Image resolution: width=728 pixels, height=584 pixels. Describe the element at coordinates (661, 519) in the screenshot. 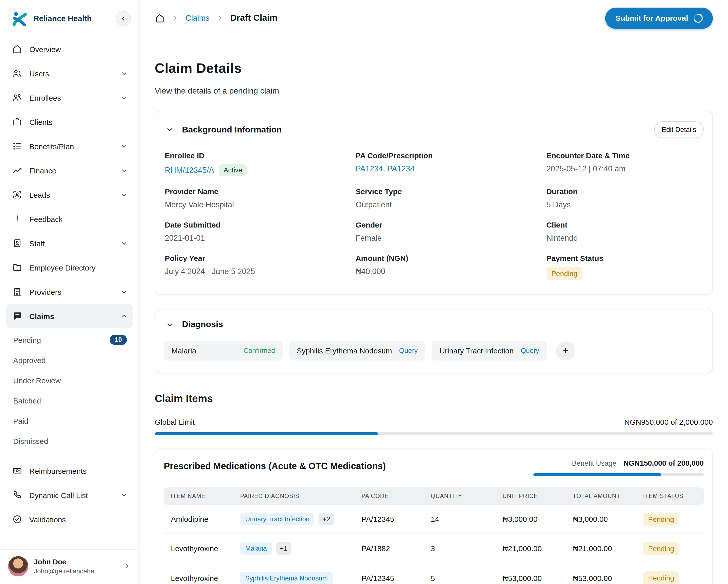

I see `item-status-badge: Pending` at that location.